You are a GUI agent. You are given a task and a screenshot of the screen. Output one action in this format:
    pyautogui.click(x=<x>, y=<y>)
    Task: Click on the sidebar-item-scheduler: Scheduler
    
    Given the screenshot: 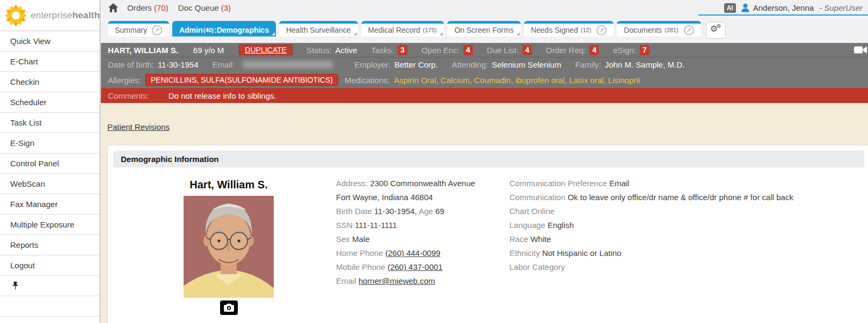 What is the action you would take?
    pyautogui.click(x=50, y=102)
    